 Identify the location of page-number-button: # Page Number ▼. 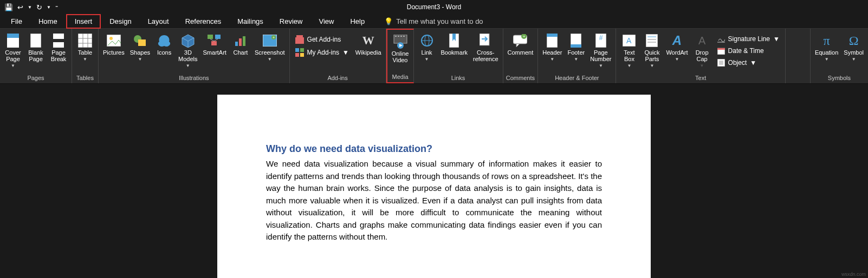
(600, 51).